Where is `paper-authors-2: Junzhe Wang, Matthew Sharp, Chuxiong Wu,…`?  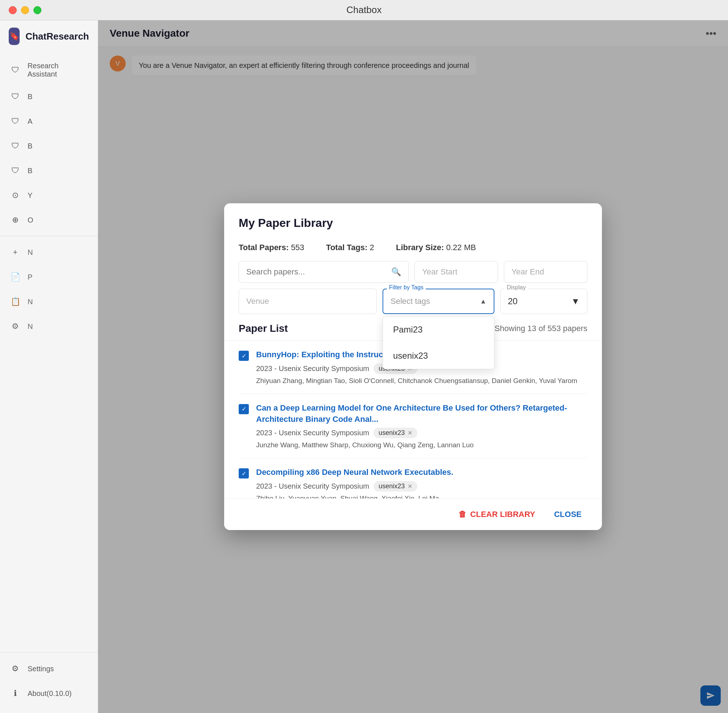
paper-authors-2: Junzhe Wang, Matthew Sharp, Chuxiong Wu,… is located at coordinates (422, 445).